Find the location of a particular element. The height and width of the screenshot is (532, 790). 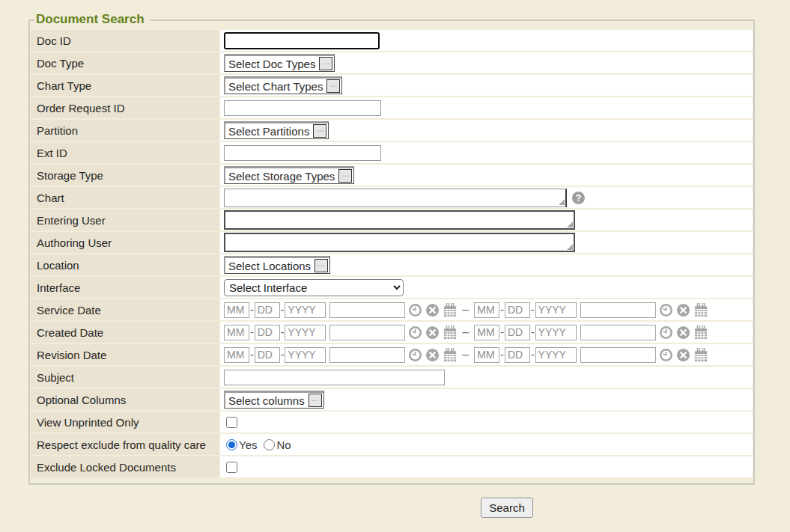

row-storage-type: Storage Type Select Storage Types ... is located at coordinates (392, 175).